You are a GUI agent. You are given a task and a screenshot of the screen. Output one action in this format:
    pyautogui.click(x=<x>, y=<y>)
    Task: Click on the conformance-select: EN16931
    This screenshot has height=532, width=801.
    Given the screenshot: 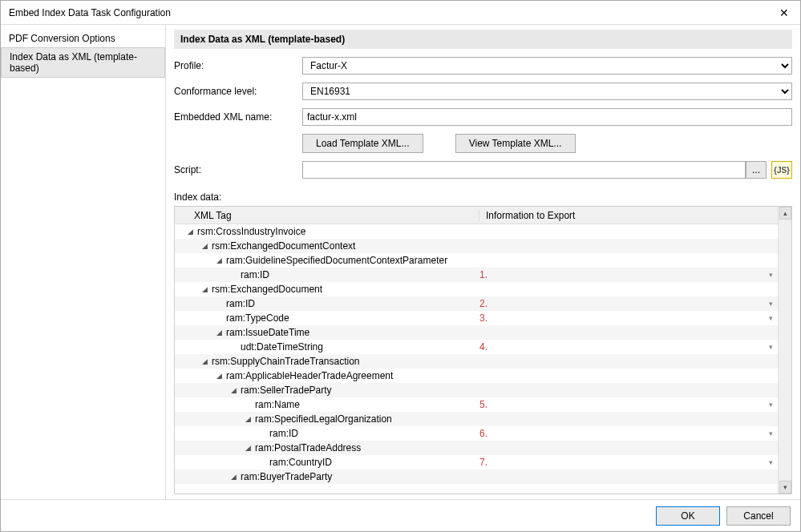 What is the action you would take?
    pyautogui.click(x=547, y=91)
    